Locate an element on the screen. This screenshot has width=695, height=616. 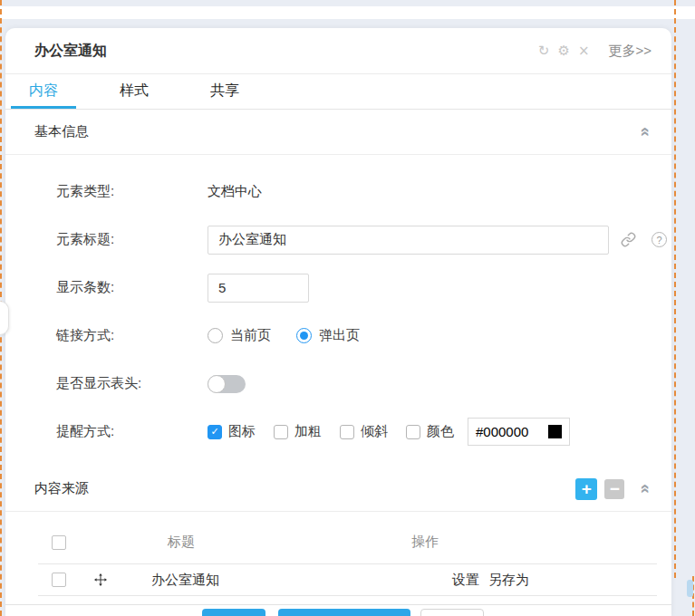
row-title: 办公室通知 is located at coordinates (211, 580).